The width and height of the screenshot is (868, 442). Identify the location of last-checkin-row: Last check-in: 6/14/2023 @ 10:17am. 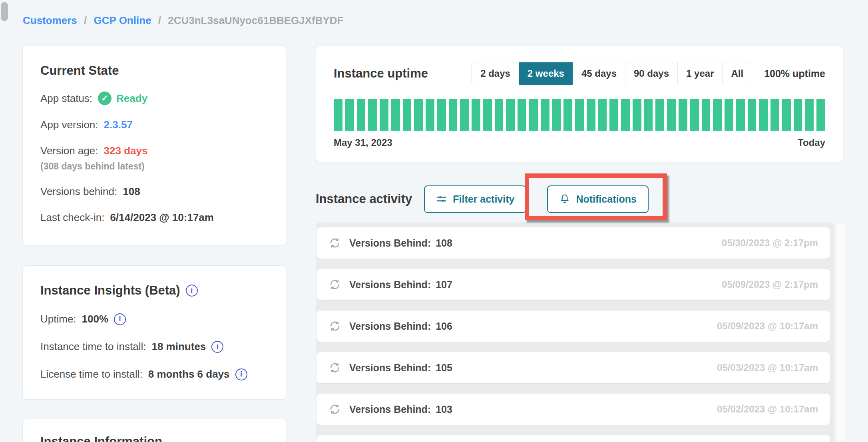
(154, 217).